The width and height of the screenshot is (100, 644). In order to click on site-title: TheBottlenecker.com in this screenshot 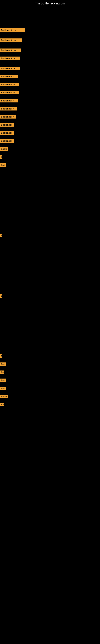, I will do `click(50, 4)`.